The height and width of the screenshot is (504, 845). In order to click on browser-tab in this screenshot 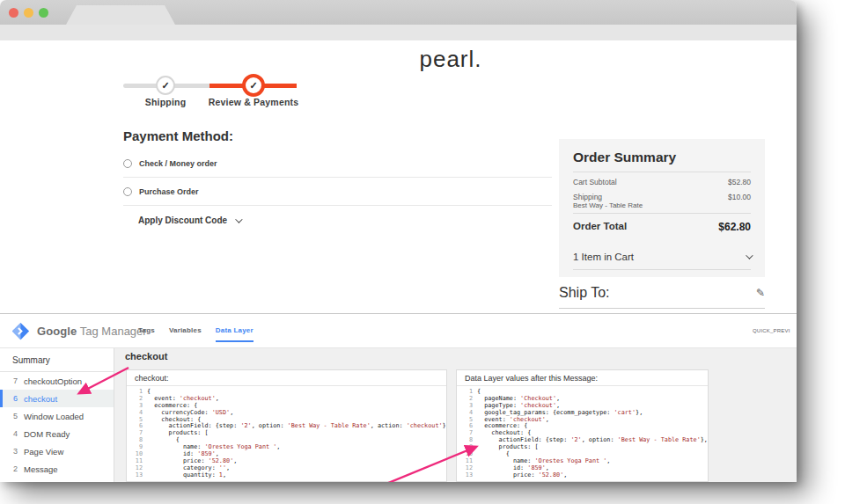, I will do `click(121, 15)`.